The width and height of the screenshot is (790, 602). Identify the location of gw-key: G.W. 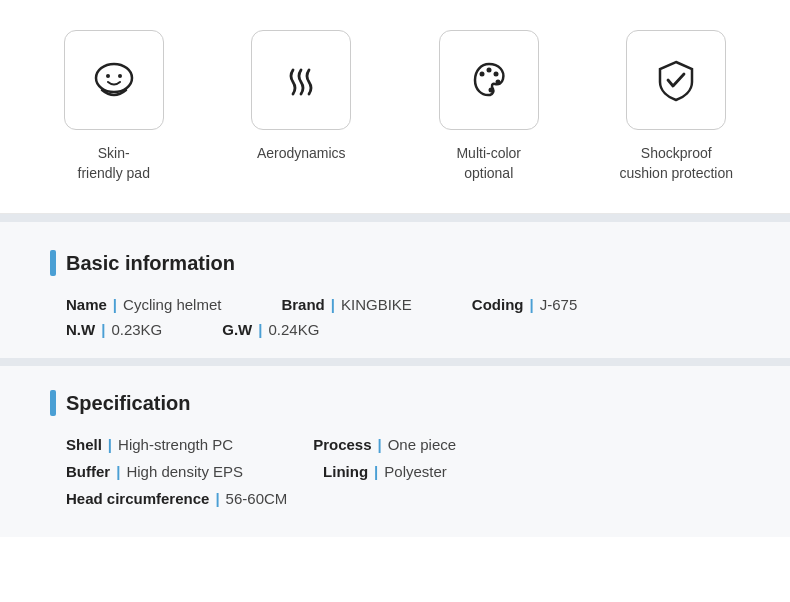
(237, 330).